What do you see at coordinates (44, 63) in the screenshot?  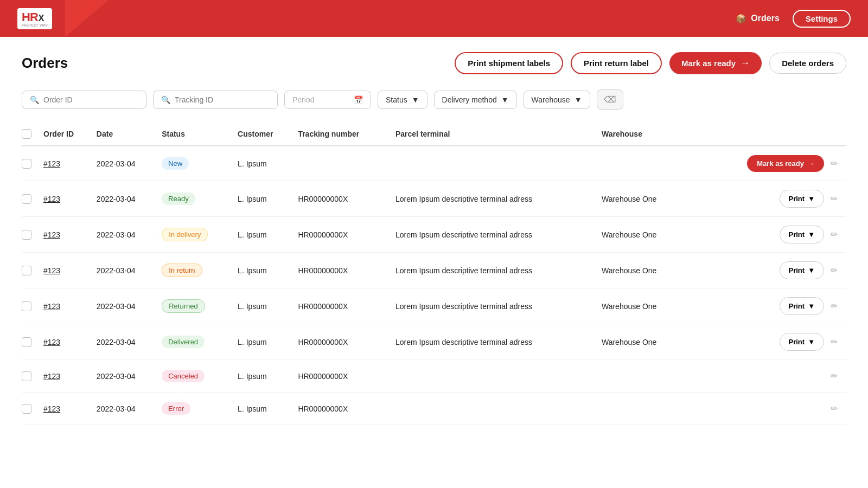 I see `page-title: Orders` at bounding box center [44, 63].